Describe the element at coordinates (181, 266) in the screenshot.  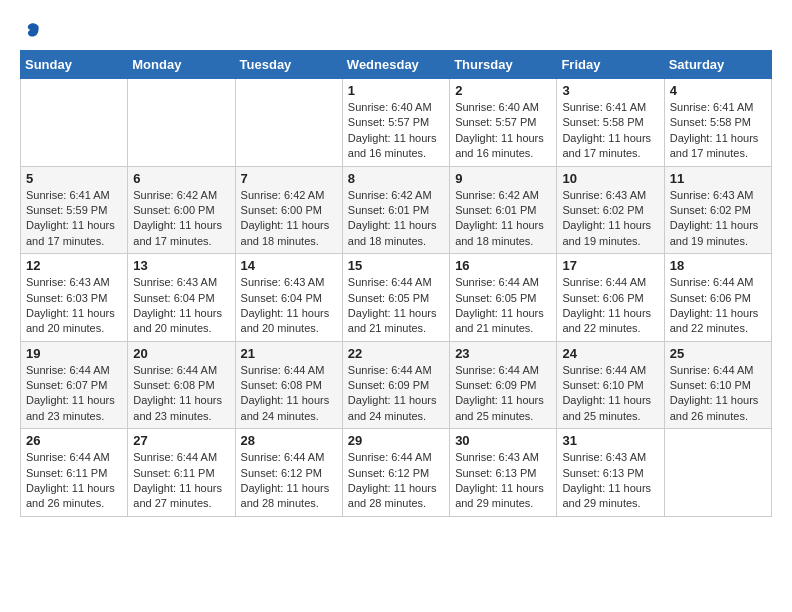
I see `day-number: 13` at that location.